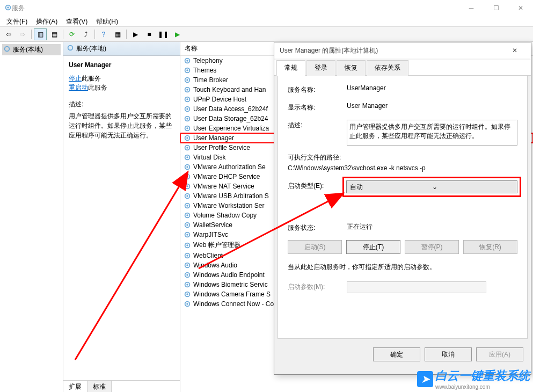  I want to click on desc-label: 描述:, so click(121, 104).